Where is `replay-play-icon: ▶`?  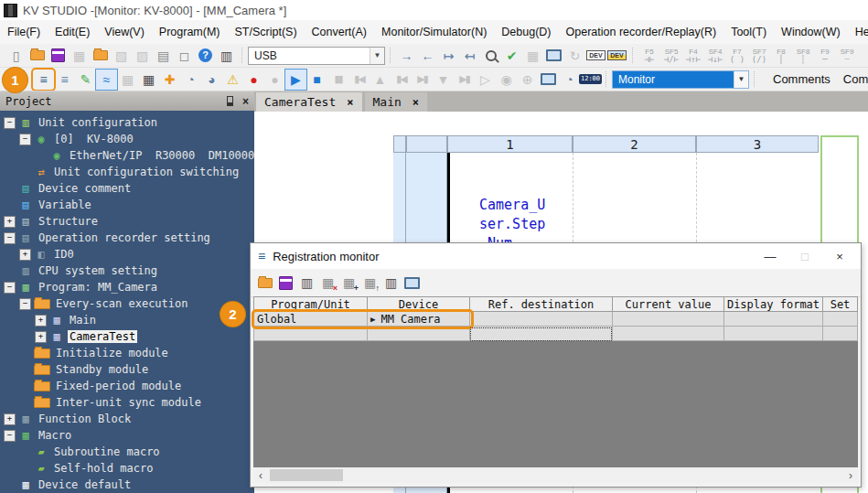
replay-play-icon: ▶ is located at coordinates (296, 80).